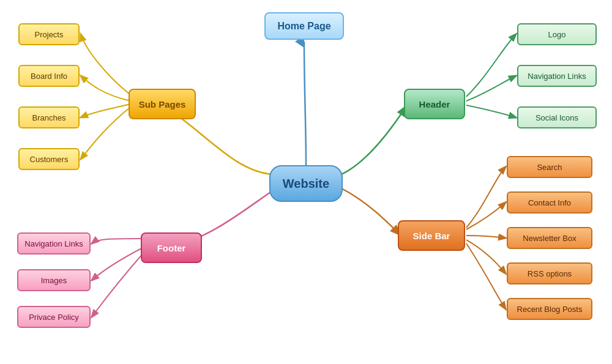 This screenshot has width=612, height=364. What do you see at coordinates (557, 76) in the screenshot?
I see `nav-links-header-node: Navigation Links` at bounding box center [557, 76].